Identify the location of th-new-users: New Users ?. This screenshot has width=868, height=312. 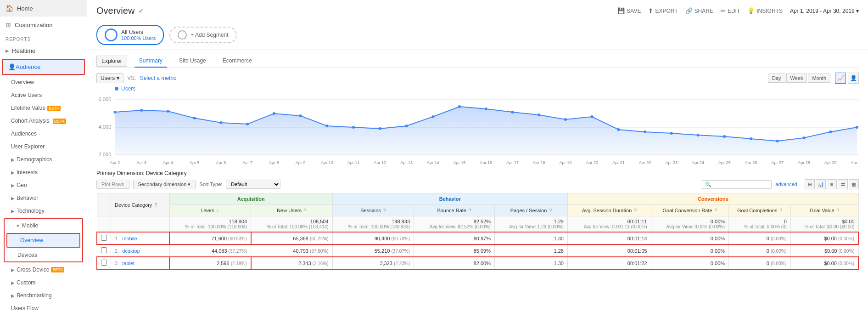
(292, 210).